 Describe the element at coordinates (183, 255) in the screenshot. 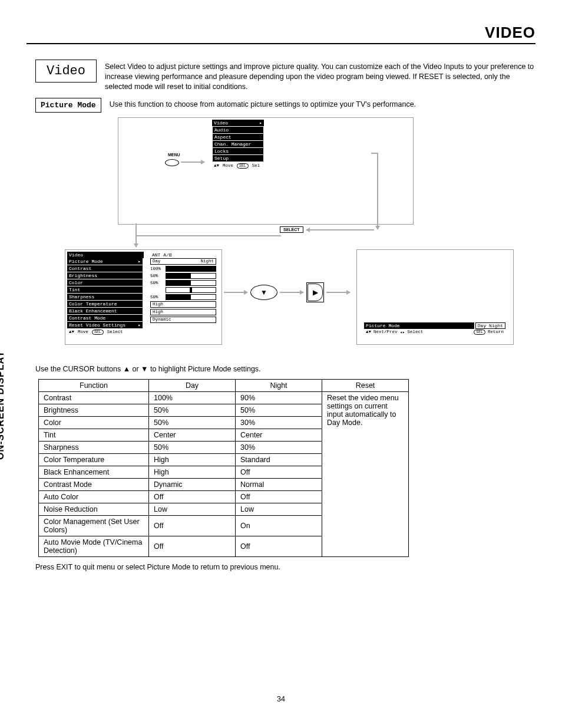

I see `values-header: ANT A/B` at that location.